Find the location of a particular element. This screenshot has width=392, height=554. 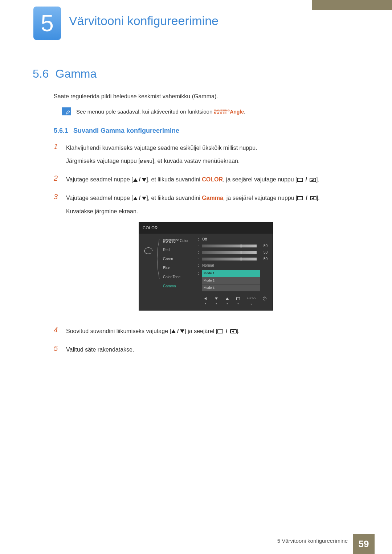

osd-num-green: 50 is located at coordinates (264, 253).